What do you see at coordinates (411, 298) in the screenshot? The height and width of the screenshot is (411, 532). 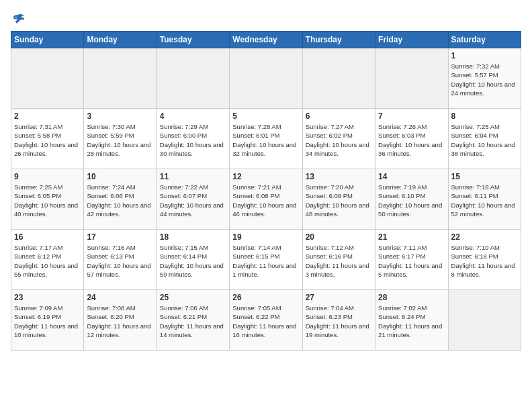 I see `day-number: 28` at bounding box center [411, 298].